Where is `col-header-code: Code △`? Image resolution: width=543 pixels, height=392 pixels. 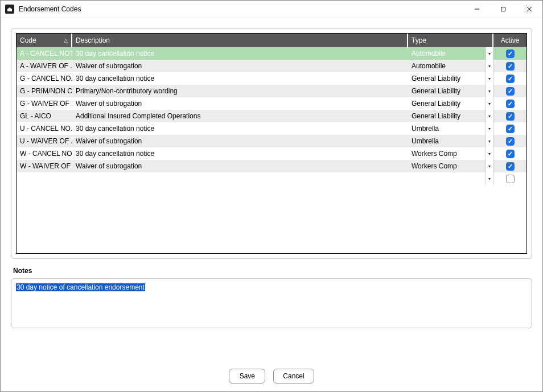 col-header-code: Code △ is located at coordinates (44, 40).